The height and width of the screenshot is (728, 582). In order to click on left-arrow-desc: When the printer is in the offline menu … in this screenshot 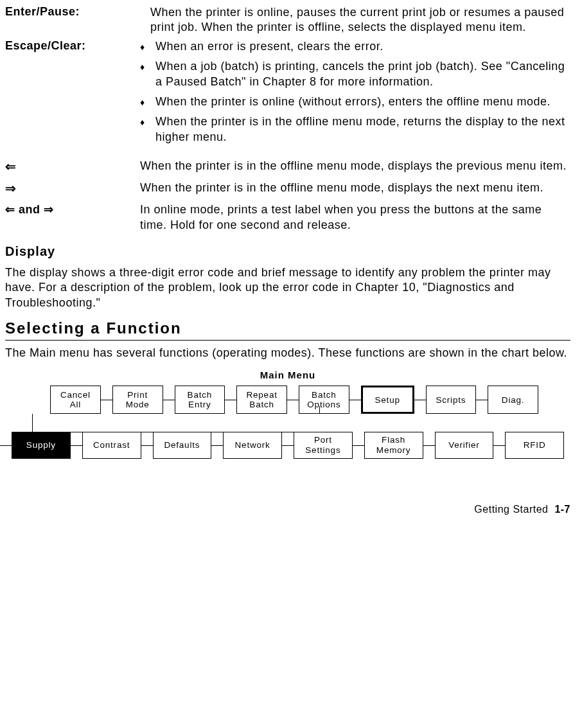, I will do `click(355, 166)`.